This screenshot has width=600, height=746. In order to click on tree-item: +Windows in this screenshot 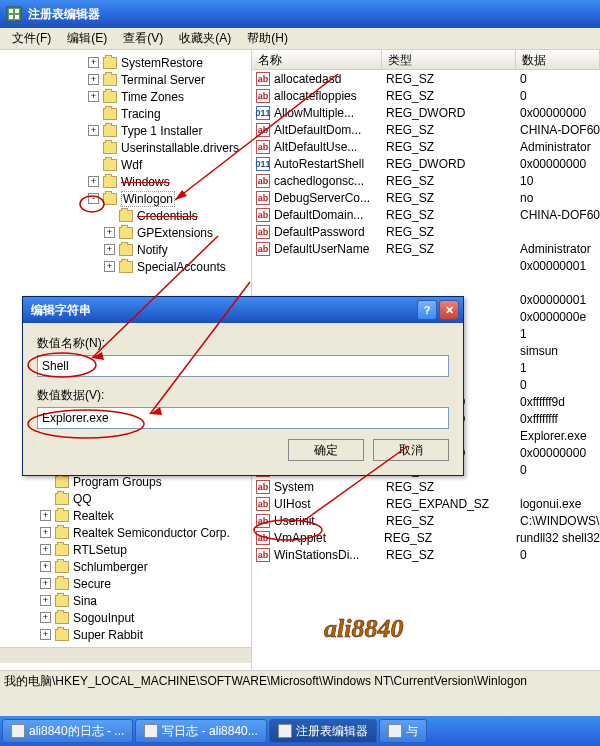, I will do `click(128, 182)`.